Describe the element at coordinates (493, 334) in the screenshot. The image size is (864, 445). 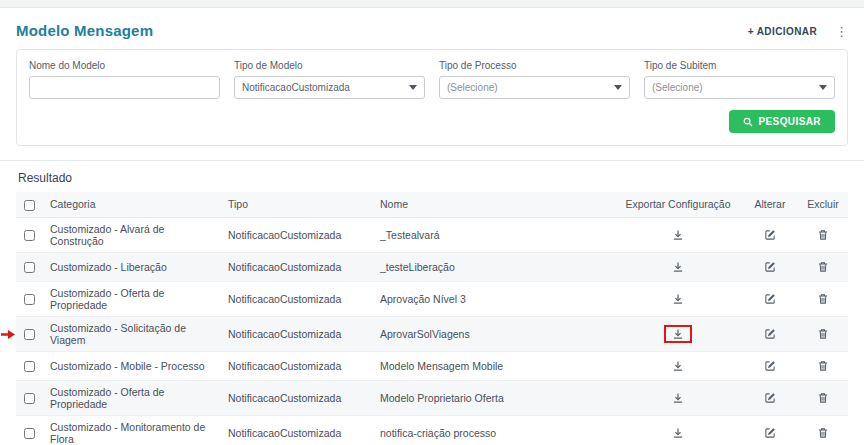
I see `cell-nome: AprovarSolViagens` at that location.